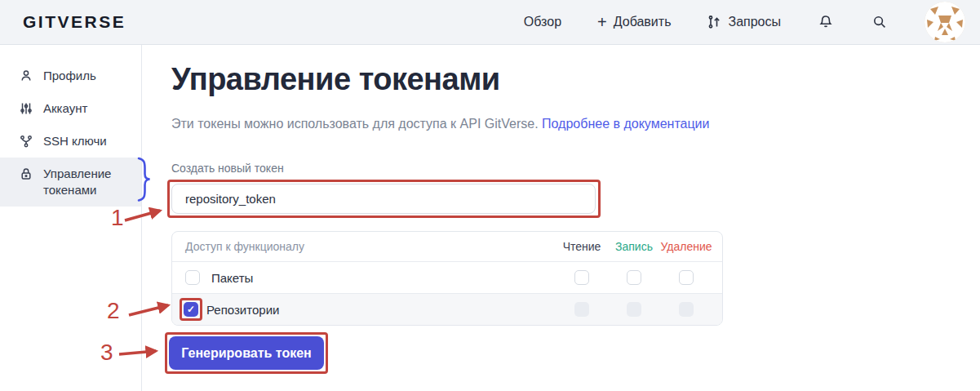 The image size is (980, 391). Describe the element at coordinates (193, 278) in the screenshot. I see `packages-checkbox` at that location.